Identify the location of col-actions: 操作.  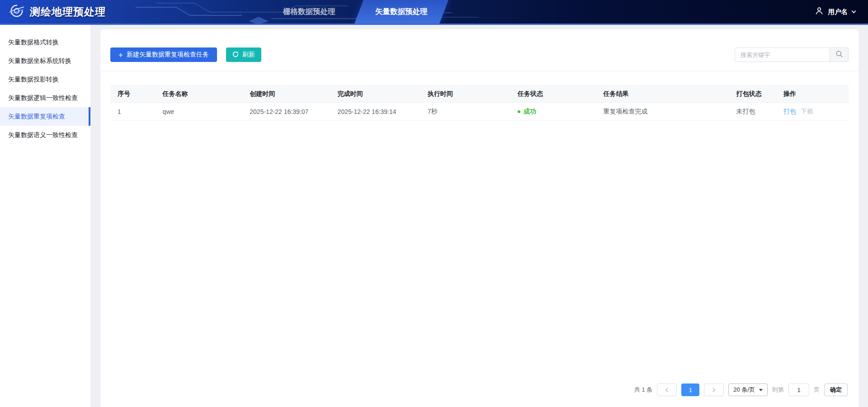
(812, 94).